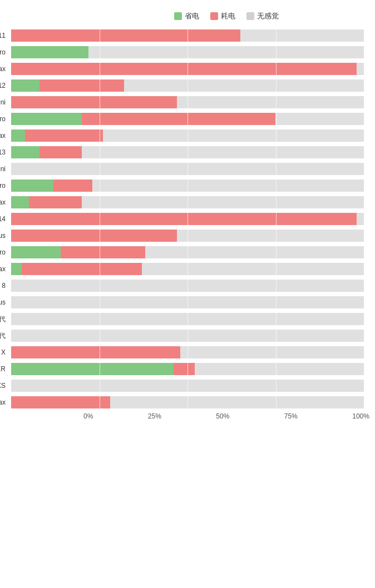 The width and height of the screenshot is (375, 588). What do you see at coordinates (187, 352) in the screenshot?
I see `bar-row: iPhone X` at bounding box center [187, 352].